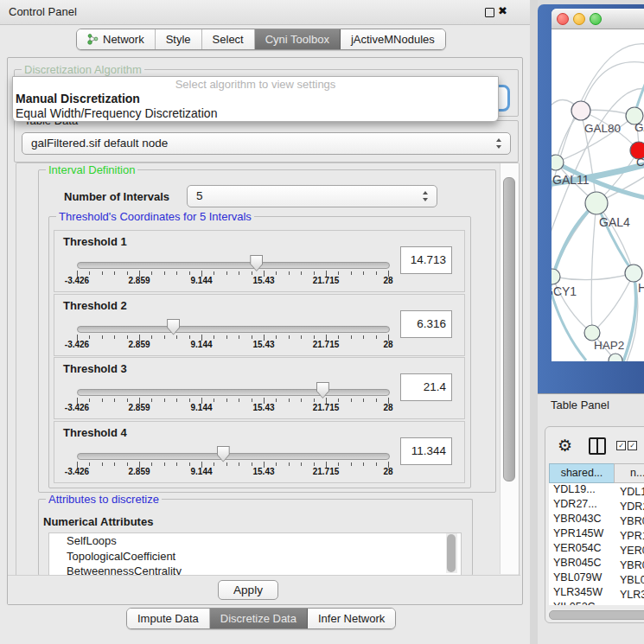 This screenshot has width=644, height=644. What do you see at coordinates (426, 387) in the screenshot?
I see `threshold-value-field: 21.4` at bounding box center [426, 387].